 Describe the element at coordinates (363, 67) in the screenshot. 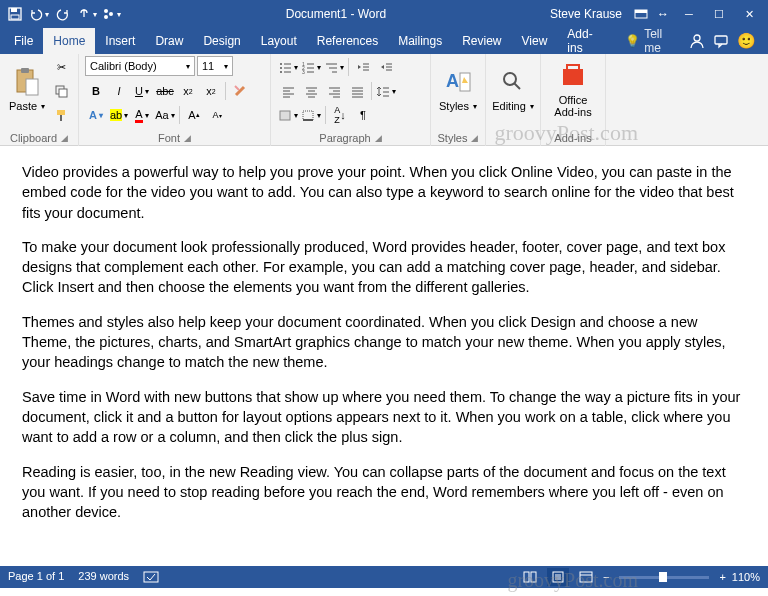

I see `decrease-indent-button` at that location.